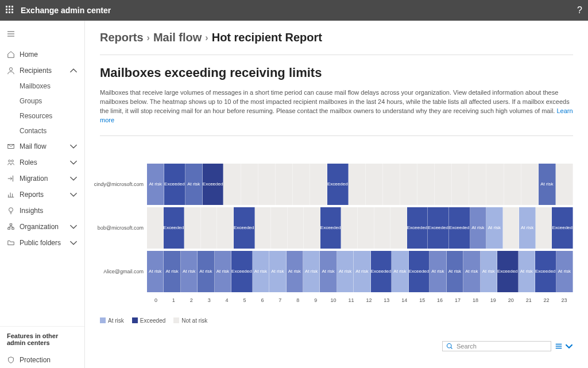 The width and height of the screenshot is (588, 368). What do you see at coordinates (42, 86) in the screenshot?
I see `nav-sub-mailboxes: Mailboxes` at bounding box center [42, 86].